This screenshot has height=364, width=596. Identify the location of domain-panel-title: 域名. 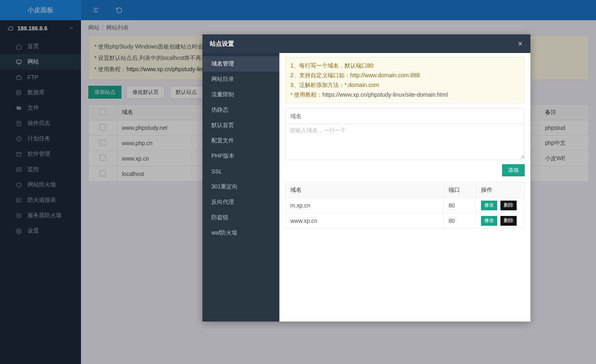
(405, 116).